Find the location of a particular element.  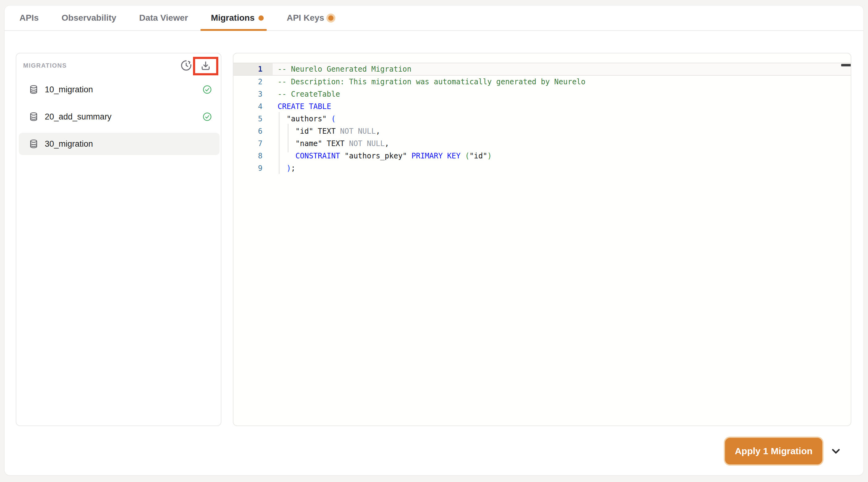

code-token: PRIMARY KEY is located at coordinates (438, 156).